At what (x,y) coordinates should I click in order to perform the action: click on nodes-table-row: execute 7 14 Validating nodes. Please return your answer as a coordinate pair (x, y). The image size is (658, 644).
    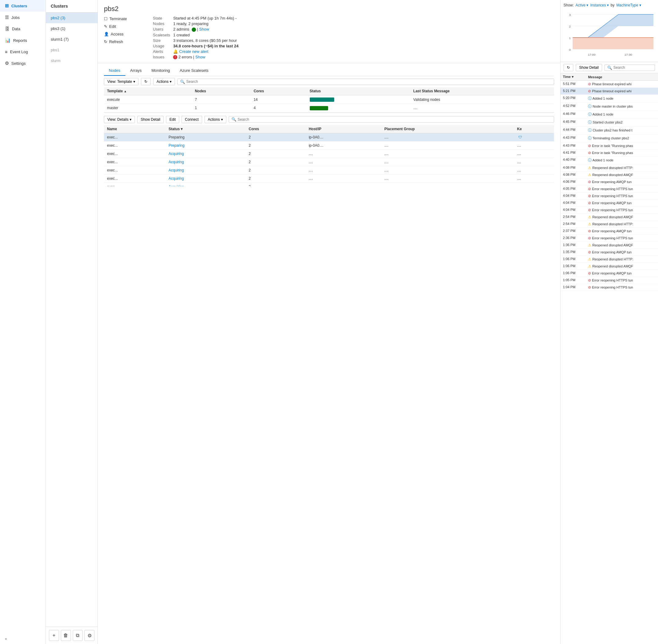
    Looking at the image, I should click on (329, 99).